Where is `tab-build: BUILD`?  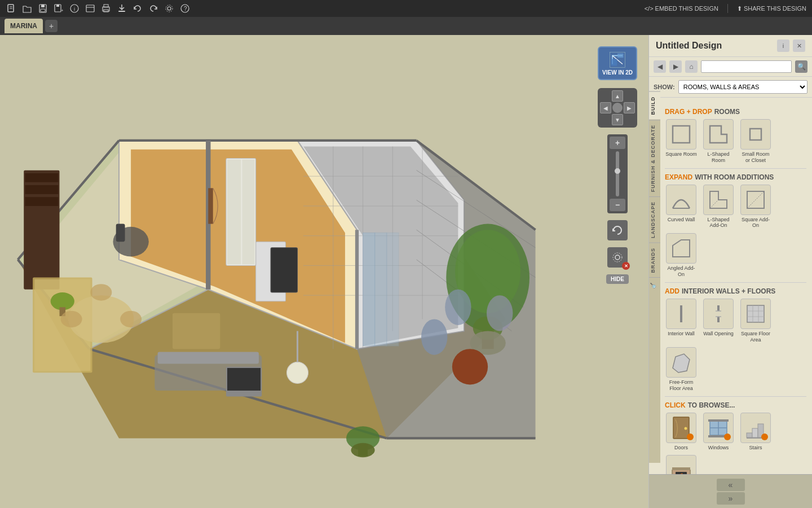
tab-build: BUILD is located at coordinates (655, 106).